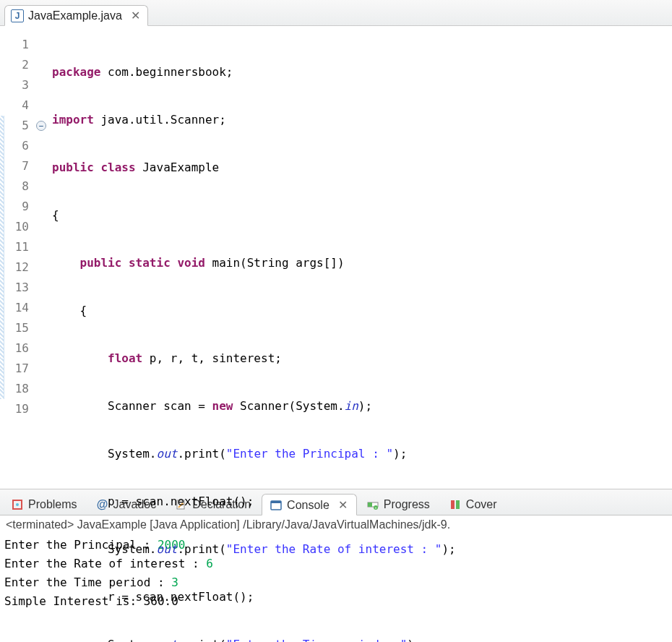  What do you see at coordinates (41, 126) in the screenshot?
I see `fold-toggle-icon: −` at bounding box center [41, 126].